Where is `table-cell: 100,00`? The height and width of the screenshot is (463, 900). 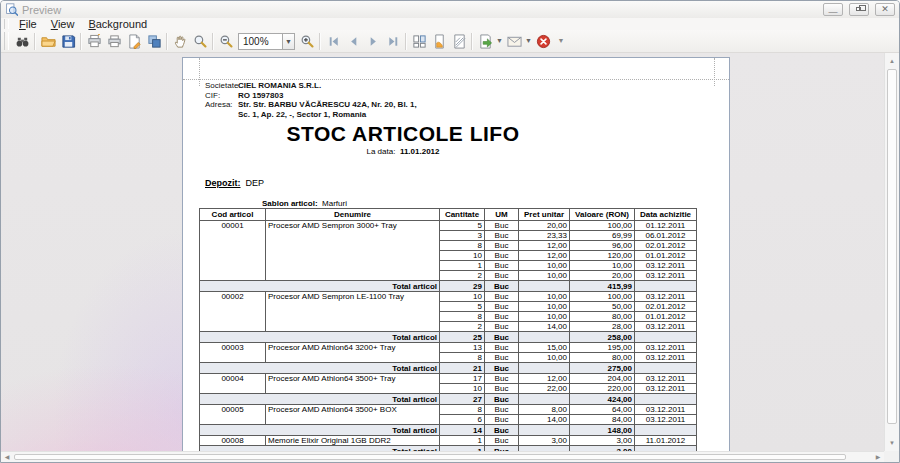 table-cell: 100,00 is located at coordinates (602, 226).